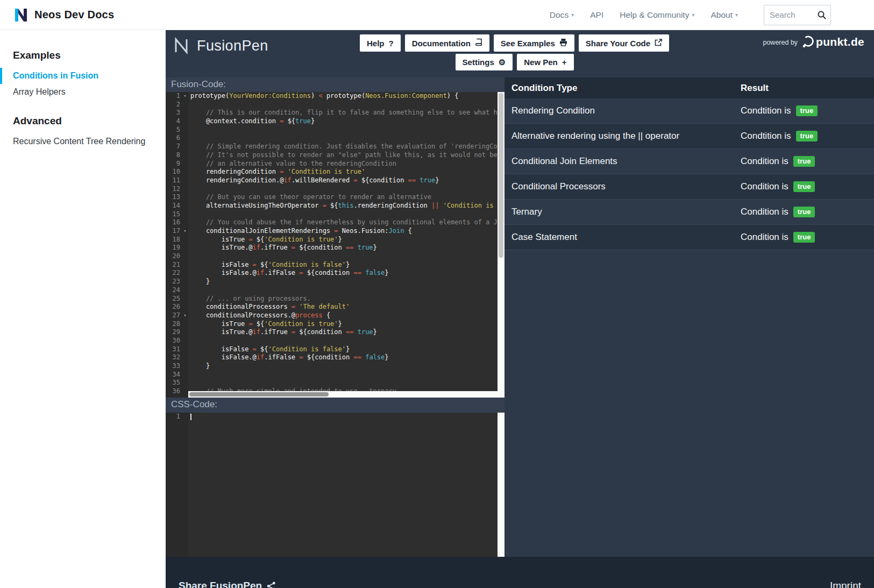 The height and width of the screenshot is (588, 874). I want to click on line-number: 4, so click(174, 122).